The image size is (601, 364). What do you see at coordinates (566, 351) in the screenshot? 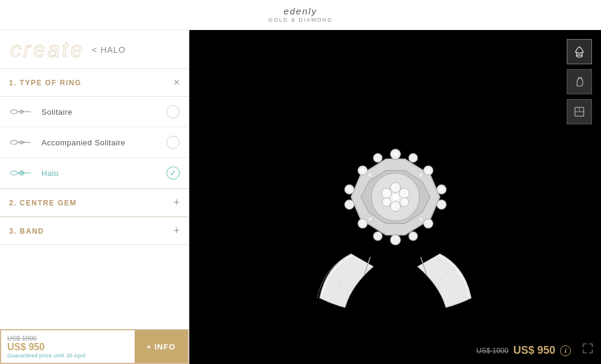
I see `info-circle-icon: i` at bounding box center [566, 351].